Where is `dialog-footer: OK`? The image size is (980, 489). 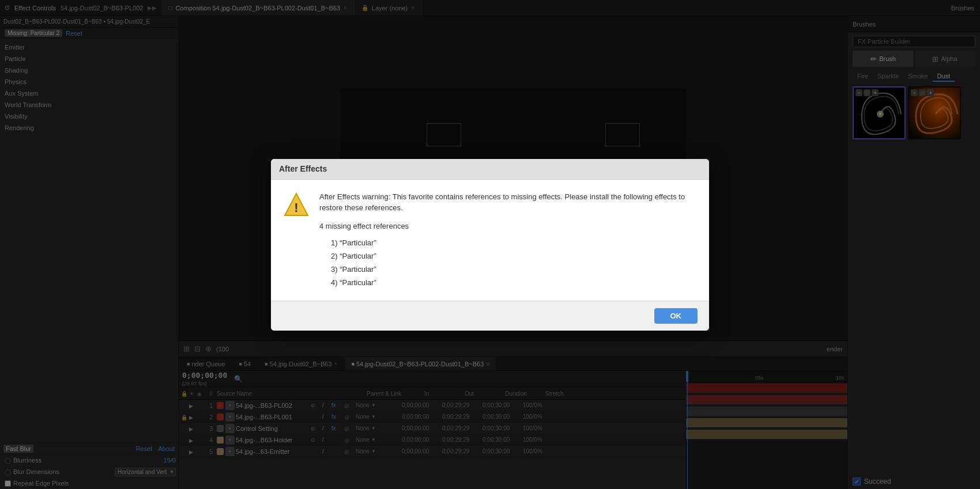 dialog-footer: OK is located at coordinates (490, 316).